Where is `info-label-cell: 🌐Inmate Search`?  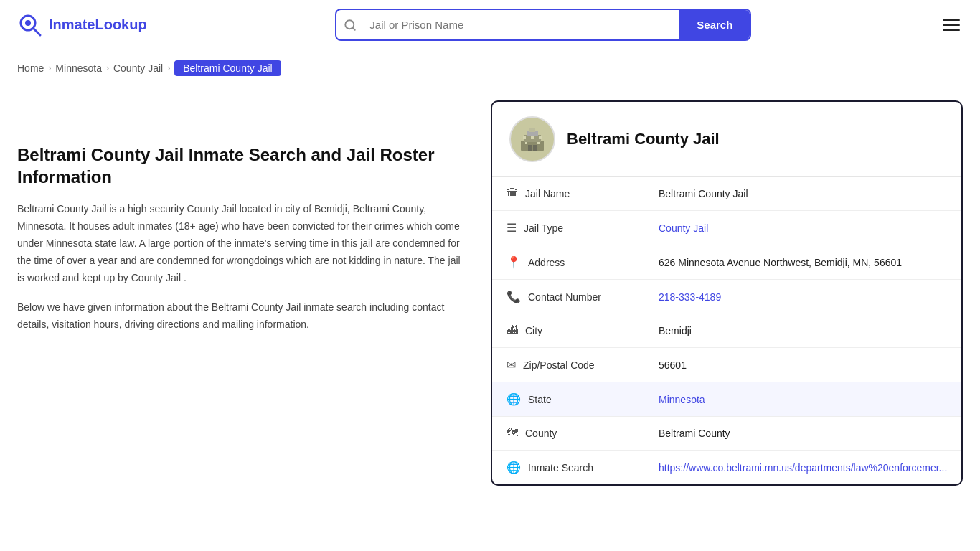
info-label-cell: 🌐Inmate Search is located at coordinates (571, 468).